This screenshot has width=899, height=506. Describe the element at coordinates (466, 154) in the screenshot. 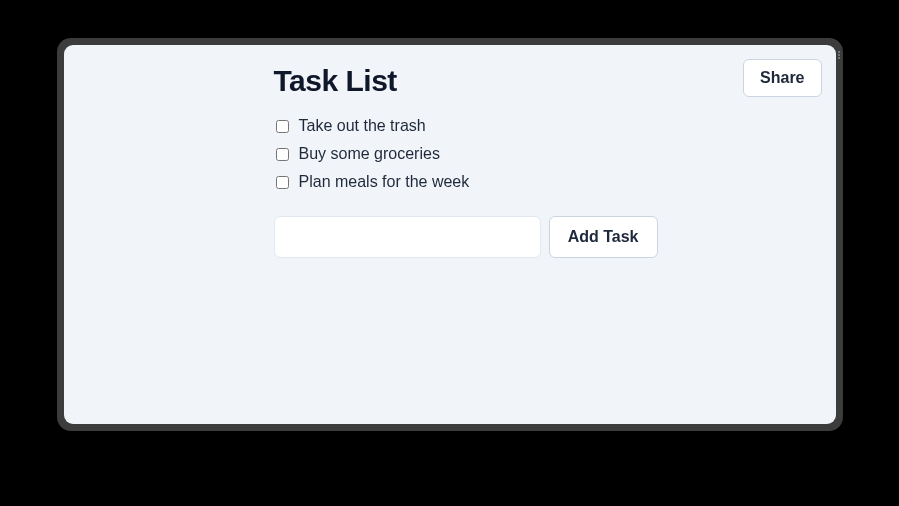

I see `task-item: Buy some groceries` at that location.